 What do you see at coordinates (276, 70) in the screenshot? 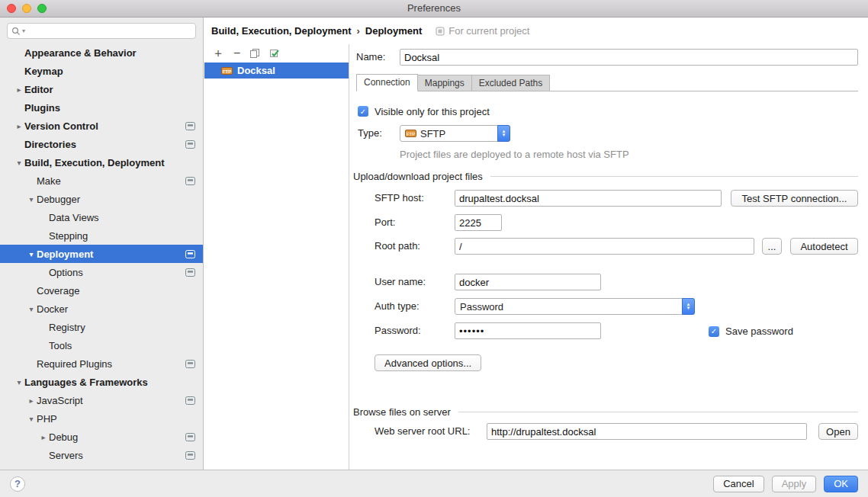
I see `server-list-item-docksal: FTP Docksal` at bounding box center [276, 70].